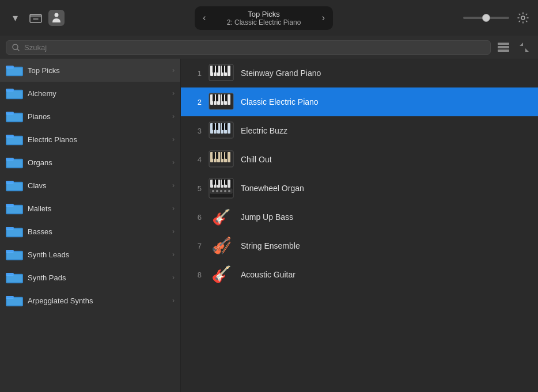 The image size is (538, 392). What do you see at coordinates (359, 102) in the screenshot?
I see `list-item: 2 Classic Electric Piano` at bounding box center [359, 102].